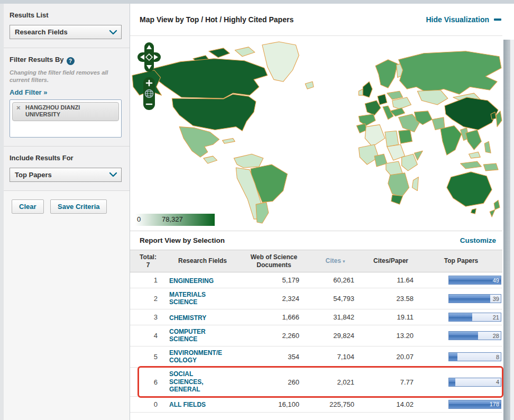 This screenshot has height=420, width=514. Describe the element at coordinates (335, 280) in the screenshot. I see `row-cites: 60,261` at that location.